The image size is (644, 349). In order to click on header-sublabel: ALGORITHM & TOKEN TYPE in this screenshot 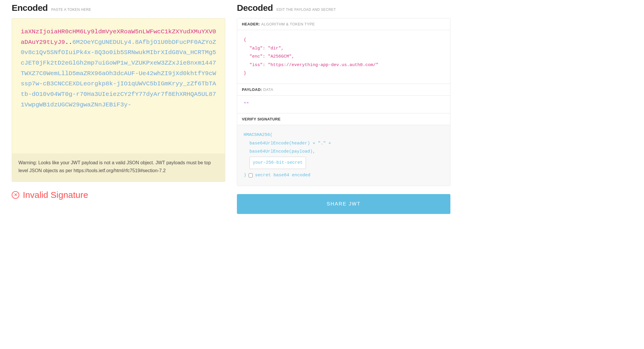, I will do `click(288, 24)`.